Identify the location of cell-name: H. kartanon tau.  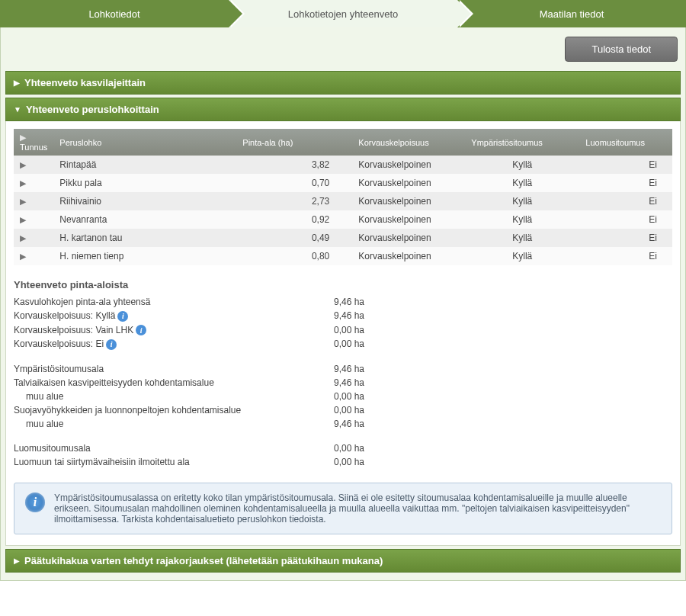
(145, 238).